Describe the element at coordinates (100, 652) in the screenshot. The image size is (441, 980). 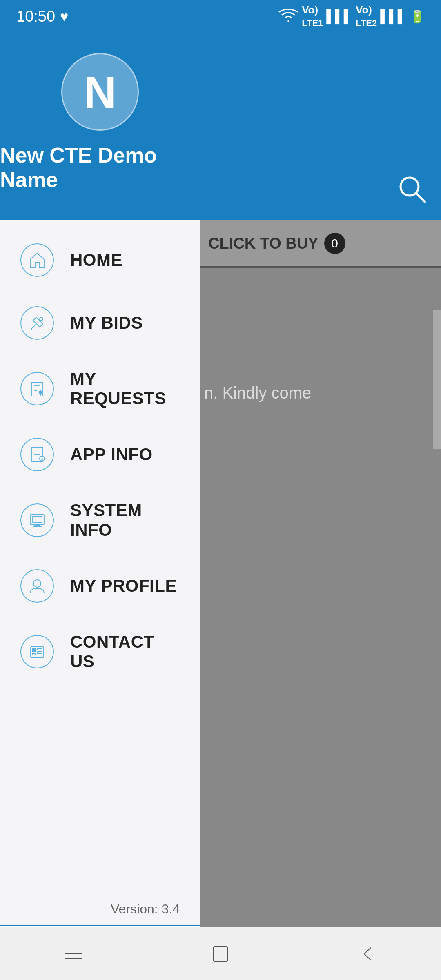
I see `sidebar-item-contact-us: CONTACT US` at that location.